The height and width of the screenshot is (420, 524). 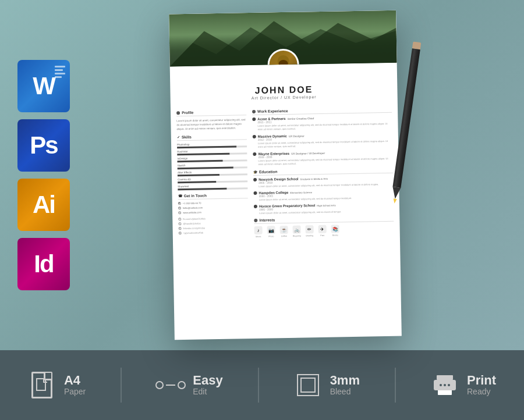 I want to click on resume-right-column: Work Experience Acme & Partners Senior C…, so click(x=323, y=172).